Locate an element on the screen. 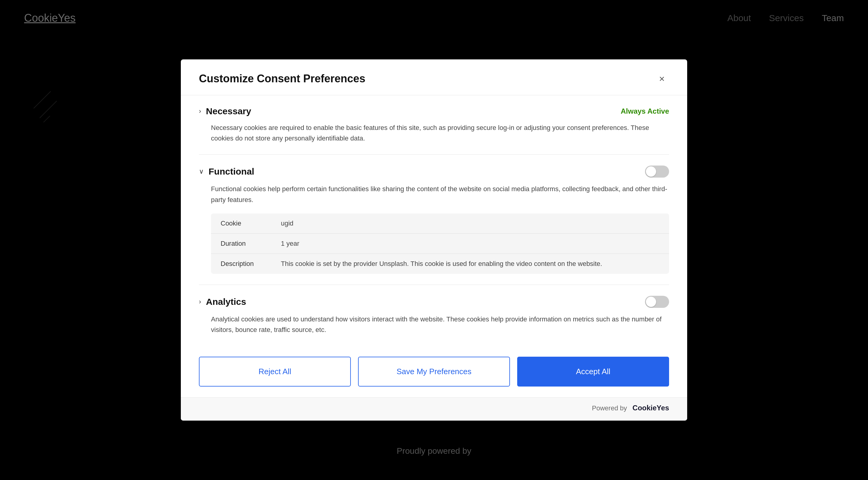 The width and height of the screenshot is (868, 480). analytics-title: Analytics is located at coordinates (226, 302).